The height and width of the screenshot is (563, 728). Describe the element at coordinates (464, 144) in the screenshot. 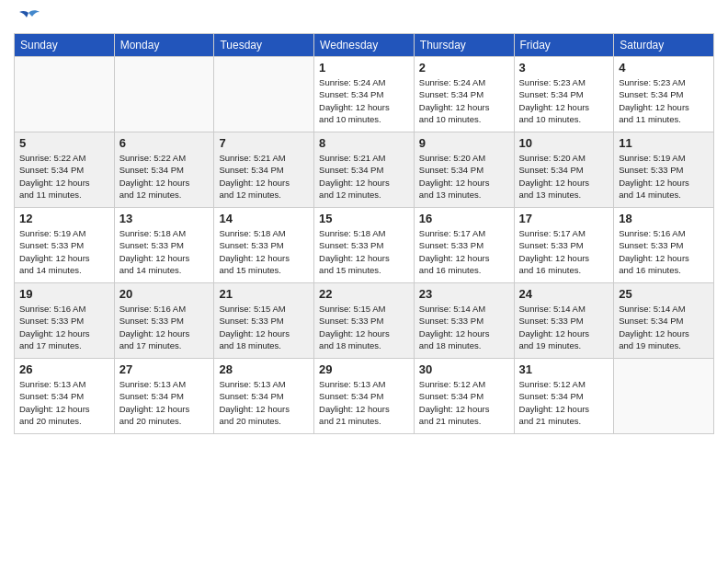

I see `day-number: 9` at that location.